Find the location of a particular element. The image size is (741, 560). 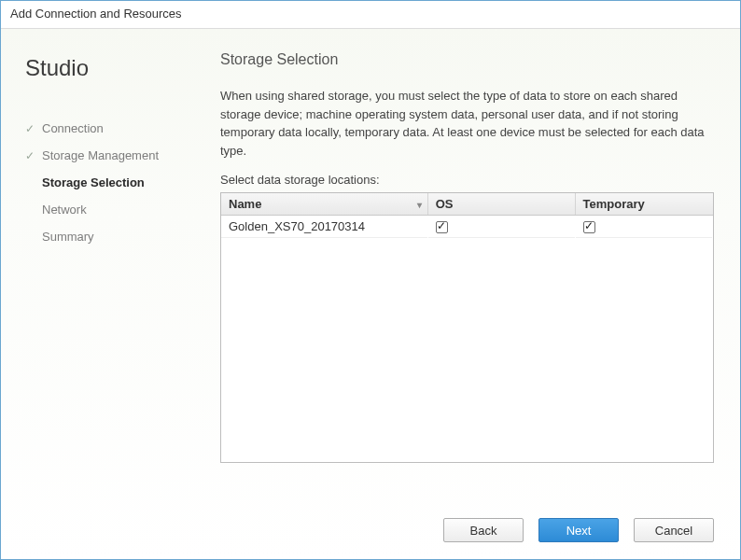

col-header-name: Name ▾ is located at coordinates (325, 204).